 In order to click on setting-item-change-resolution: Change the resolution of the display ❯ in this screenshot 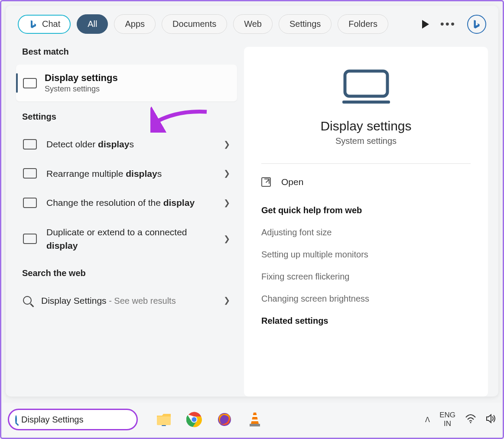, I will do `click(127, 203)`.